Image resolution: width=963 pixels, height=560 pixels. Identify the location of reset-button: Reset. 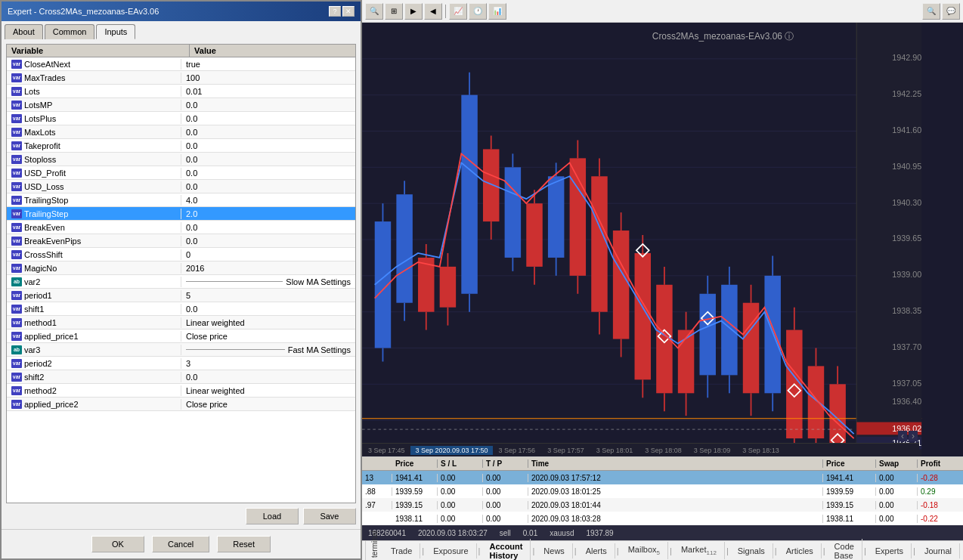
(243, 544).